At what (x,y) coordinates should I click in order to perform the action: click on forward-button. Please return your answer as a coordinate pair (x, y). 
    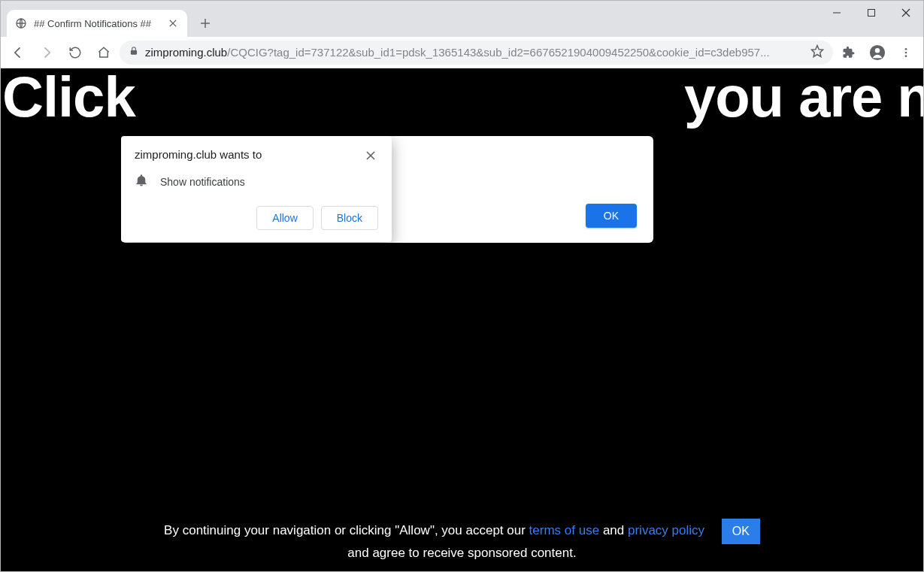
    Looking at the image, I should click on (47, 53).